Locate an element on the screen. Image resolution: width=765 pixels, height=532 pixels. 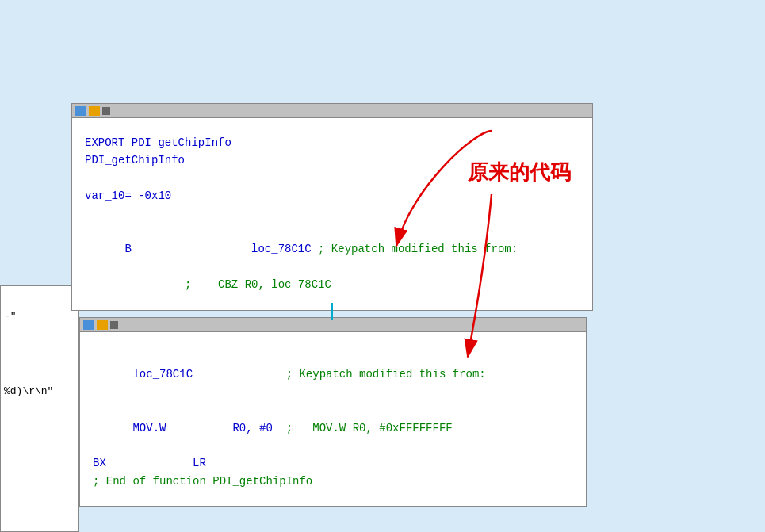
bottom-titlebar-icon-orange is located at coordinates (102, 325).